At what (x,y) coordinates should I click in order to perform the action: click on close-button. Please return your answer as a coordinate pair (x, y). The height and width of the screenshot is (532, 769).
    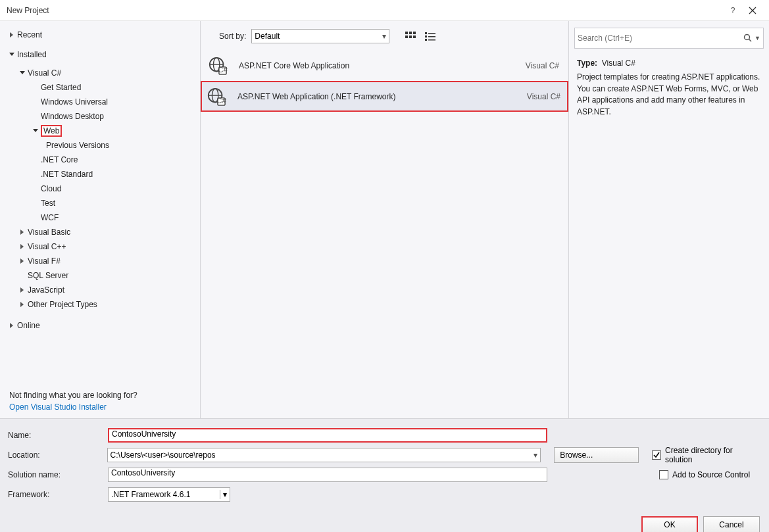
    Looking at the image, I should click on (753, 11).